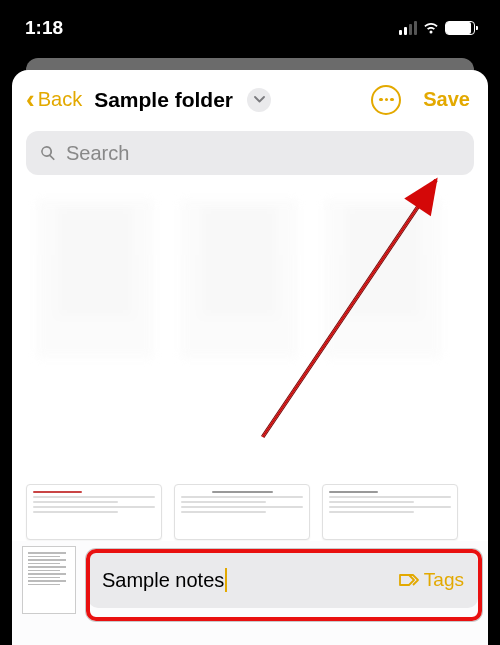  I want to click on note-title-text: Sample notes, so click(164, 580).